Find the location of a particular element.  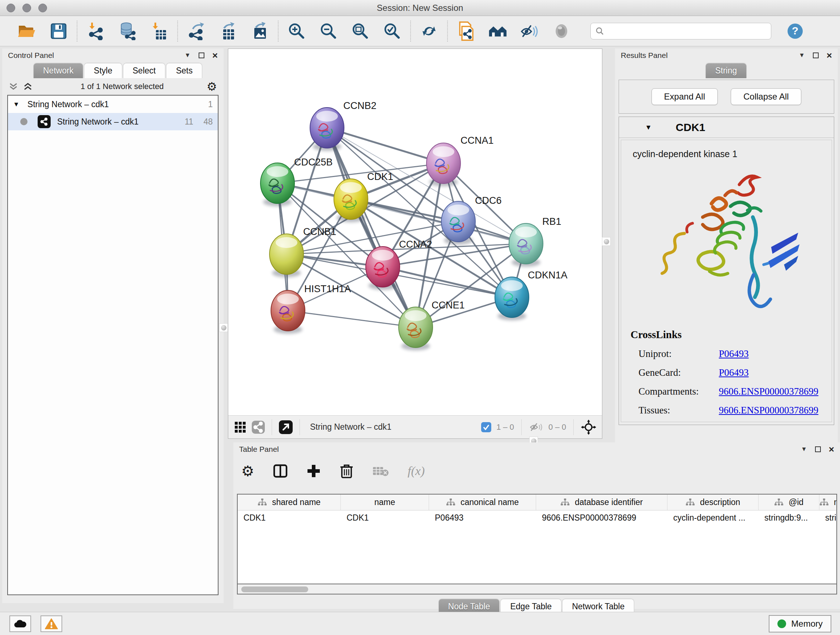

warning-icon is located at coordinates (51, 624).